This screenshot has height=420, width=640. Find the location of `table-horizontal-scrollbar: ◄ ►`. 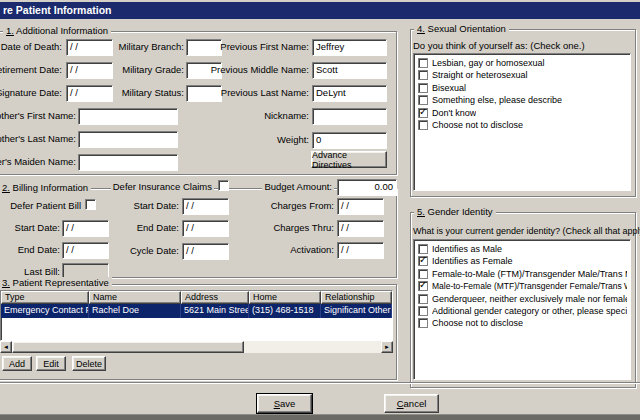

table-horizontal-scrollbar: ◄ ► is located at coordinates (196, 347).